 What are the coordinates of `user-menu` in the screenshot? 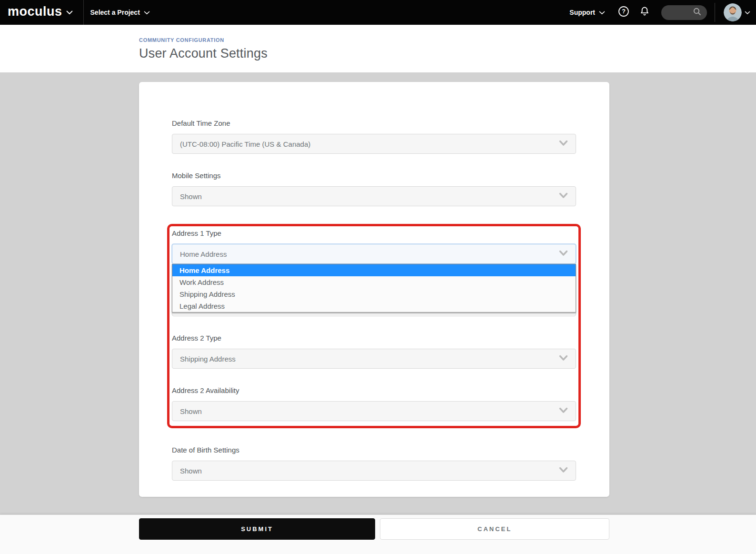 It's located at (735, 12).